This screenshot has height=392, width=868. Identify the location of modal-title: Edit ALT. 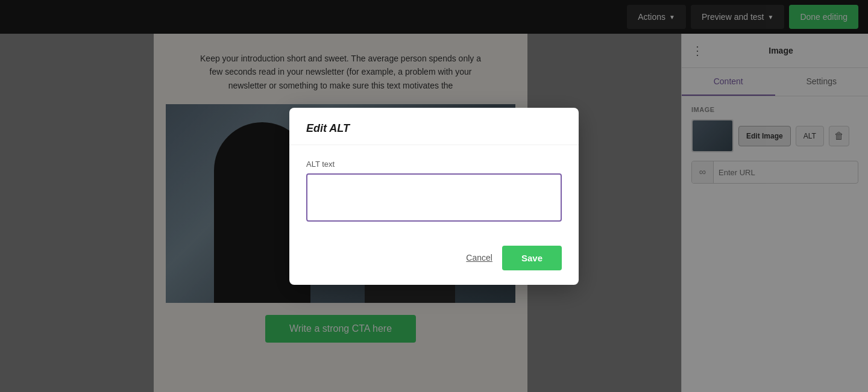
(434, 129).